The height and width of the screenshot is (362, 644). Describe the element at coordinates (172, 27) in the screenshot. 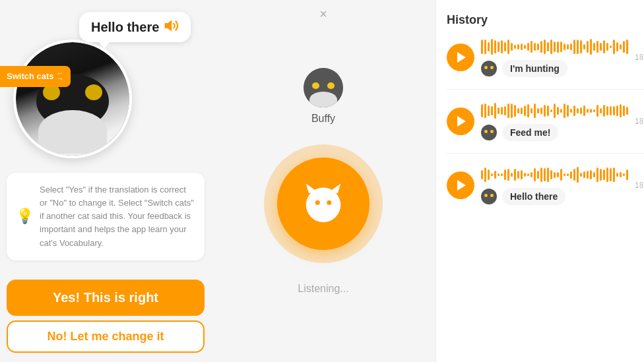

I see `speaker-icon` at that location.